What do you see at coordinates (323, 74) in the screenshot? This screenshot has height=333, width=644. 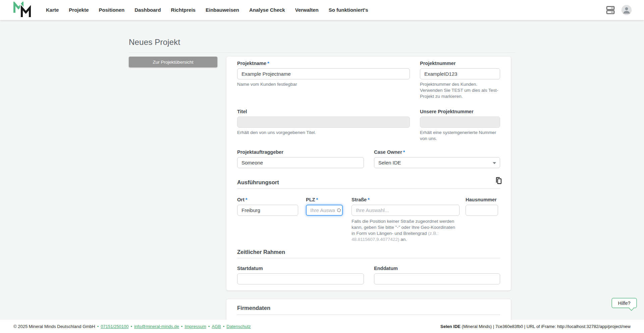 I see `field-projektname: Projektname* Name vom Kunden festlegbar` at bounding box center [323, 74].